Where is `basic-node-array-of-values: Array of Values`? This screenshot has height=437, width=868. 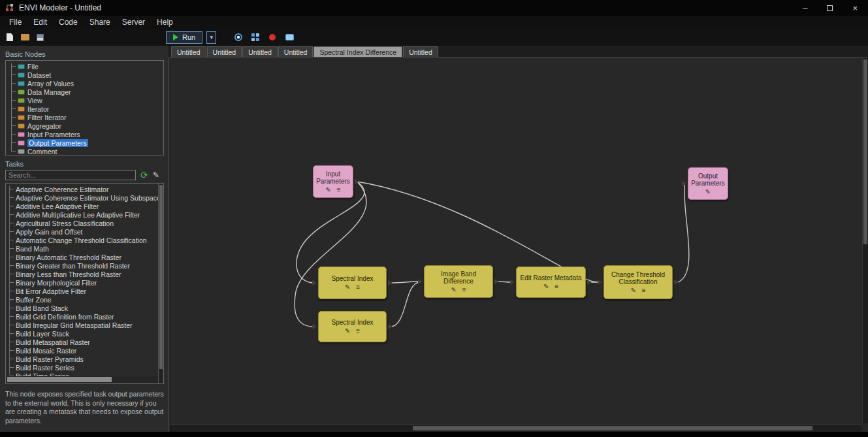
basic-node-array-of-values: Array of Values is located at coordinates (85, 84).